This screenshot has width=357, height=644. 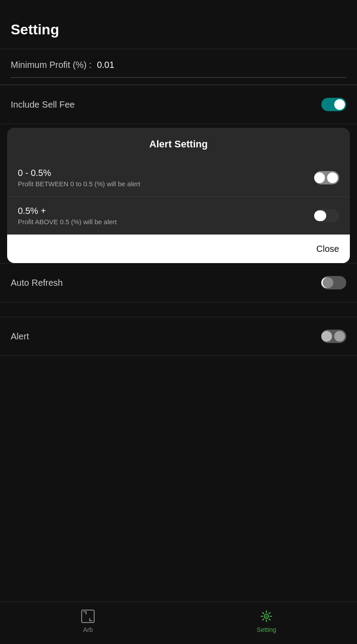 What do you see at coordinates (178, 63) in the screenshot?
I see `minimum-profit-row: Minimum Profit (%) : 0.01` at bounding box center [178, 63].